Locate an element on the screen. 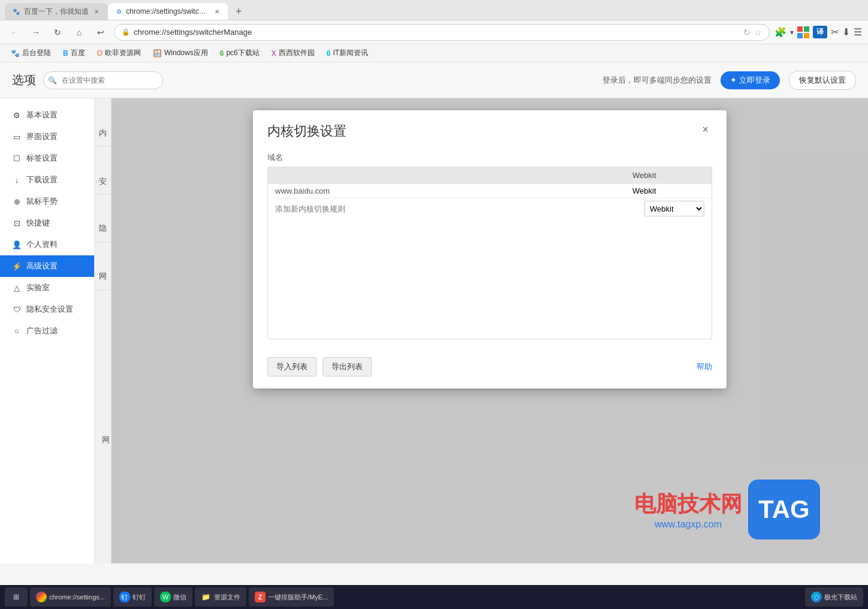  webkit-col-header: Webkit is located at coordinates (668, 175).